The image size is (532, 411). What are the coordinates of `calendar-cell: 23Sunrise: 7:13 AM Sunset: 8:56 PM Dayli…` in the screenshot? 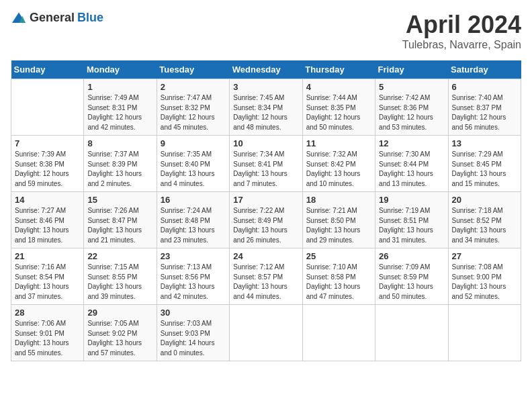 It's located at (193, 277).